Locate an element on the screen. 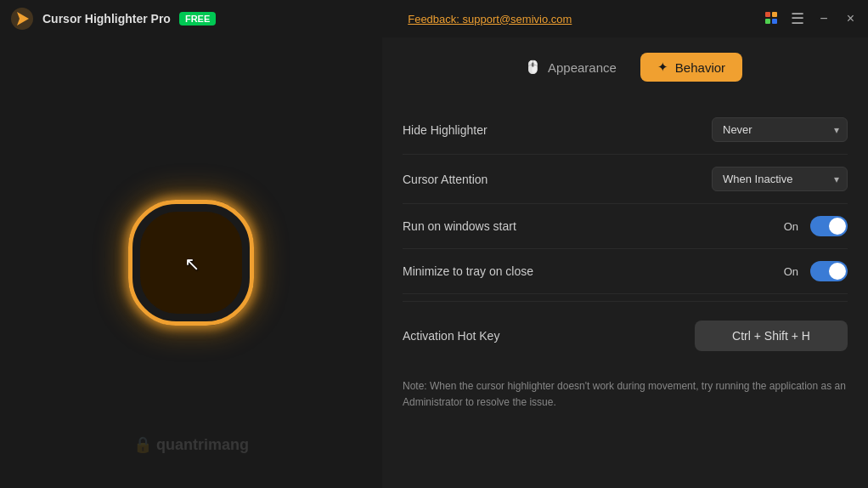 The image size is (868, 488). hide-highlighter-dropdown: Never Always When Active When Inactive is located at coordinates (780, 129).